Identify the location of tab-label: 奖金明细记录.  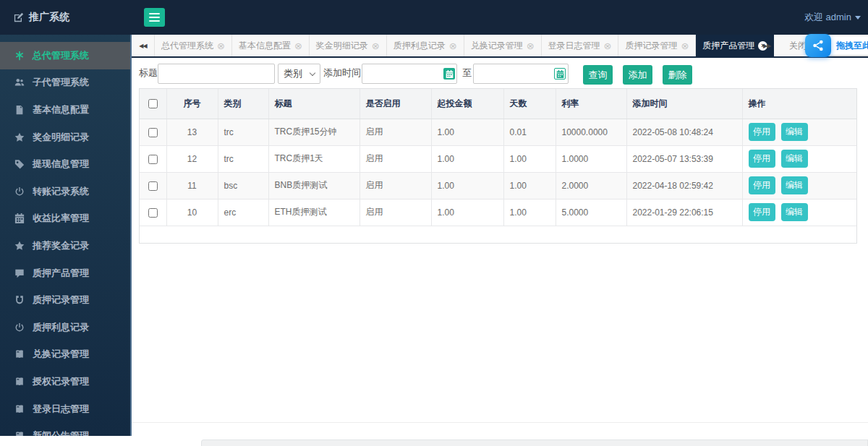
(342, 46).